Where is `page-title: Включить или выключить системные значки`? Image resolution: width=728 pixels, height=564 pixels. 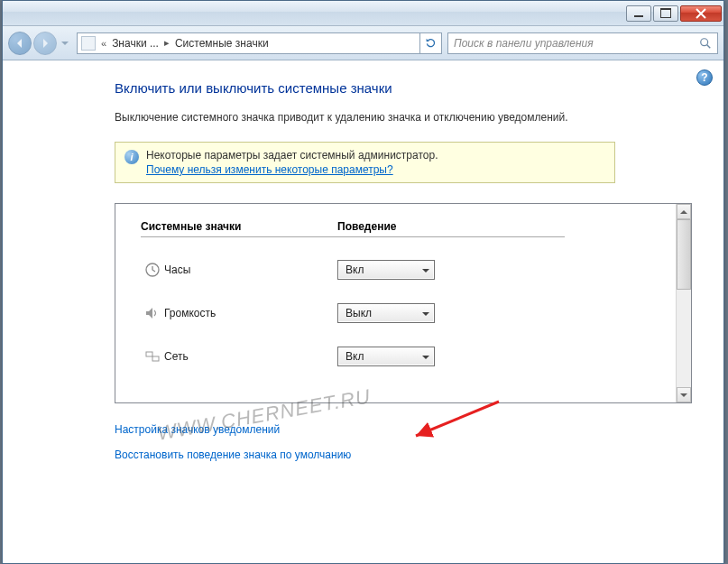
page-title: Включить или выключить системные значки is located at coordinates (402, 88).